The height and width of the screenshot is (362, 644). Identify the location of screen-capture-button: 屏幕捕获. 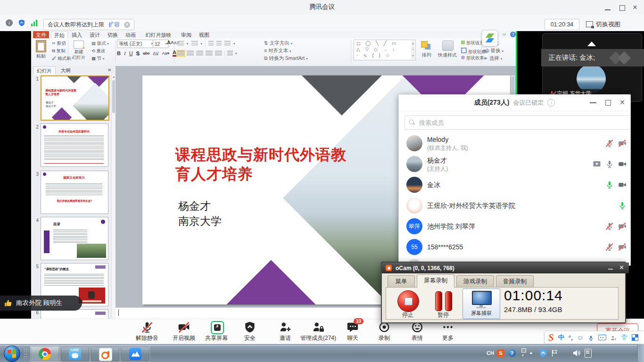
(481, 304).